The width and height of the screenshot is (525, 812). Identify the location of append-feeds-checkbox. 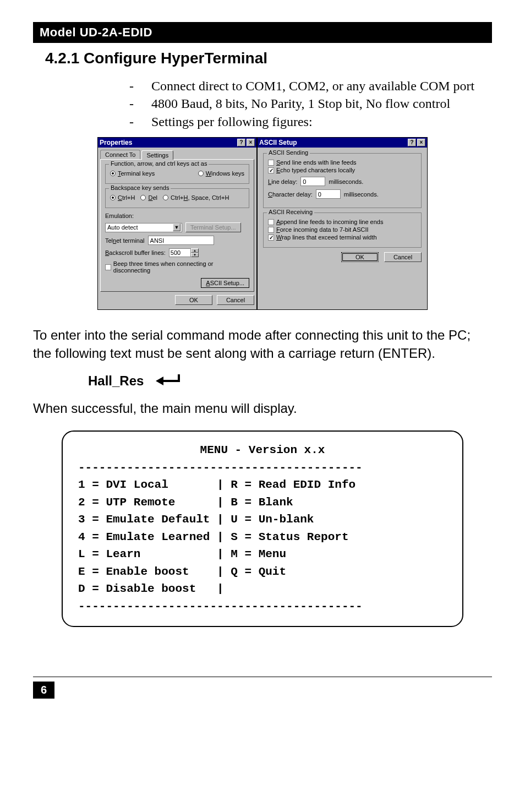
(271, 222).